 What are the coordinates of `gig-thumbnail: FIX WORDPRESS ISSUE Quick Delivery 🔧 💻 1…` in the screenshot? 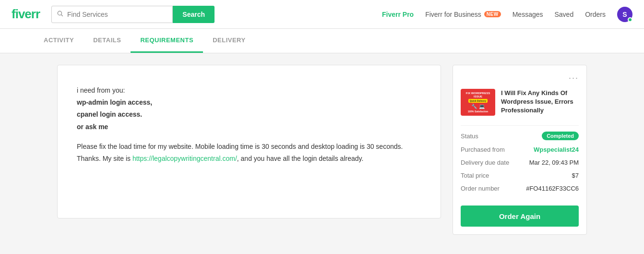 It's located at (478, 102).